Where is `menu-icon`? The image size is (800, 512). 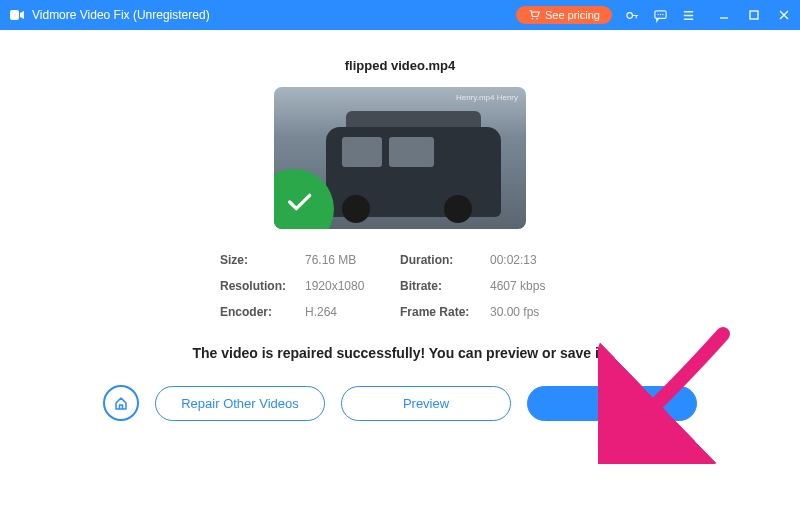 menu-icon is located at coordinates (688, 15).